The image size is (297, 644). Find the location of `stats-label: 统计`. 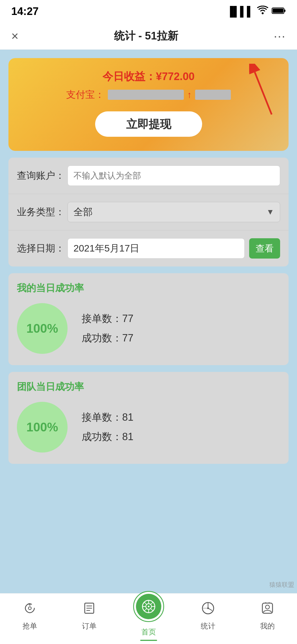

stats-label: 统计 is located at coordinates (208, 626).